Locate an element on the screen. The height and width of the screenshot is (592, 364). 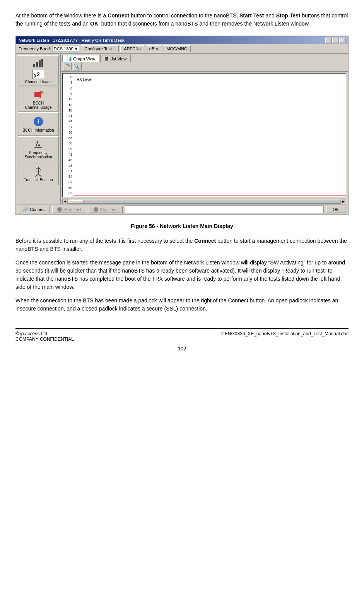
footer-right: CENG0336_XE_nanoBTS_Installation_and_Tes… is located at coordinates (285, 336).